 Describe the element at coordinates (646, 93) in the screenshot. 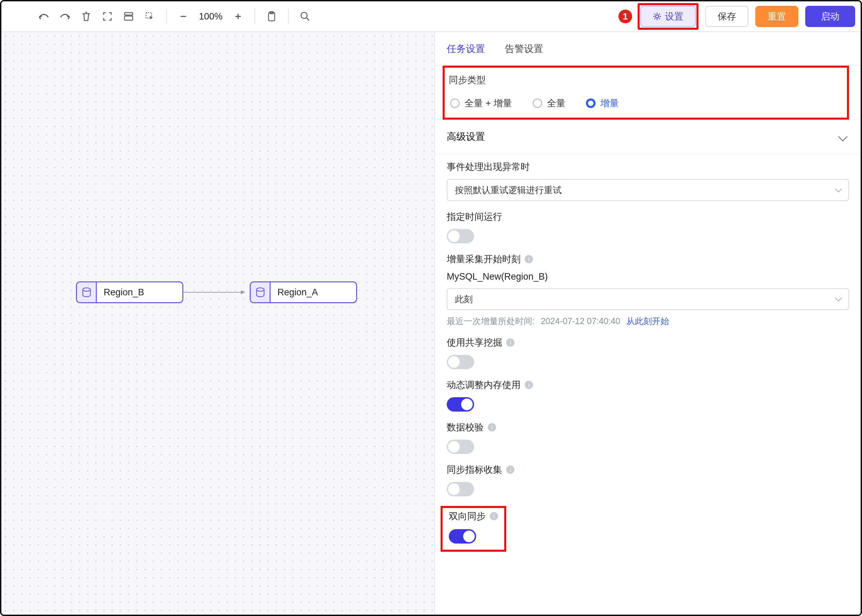

I see `sync-type-highlight: 同步类型 全量 + 增量 全量` at that location.